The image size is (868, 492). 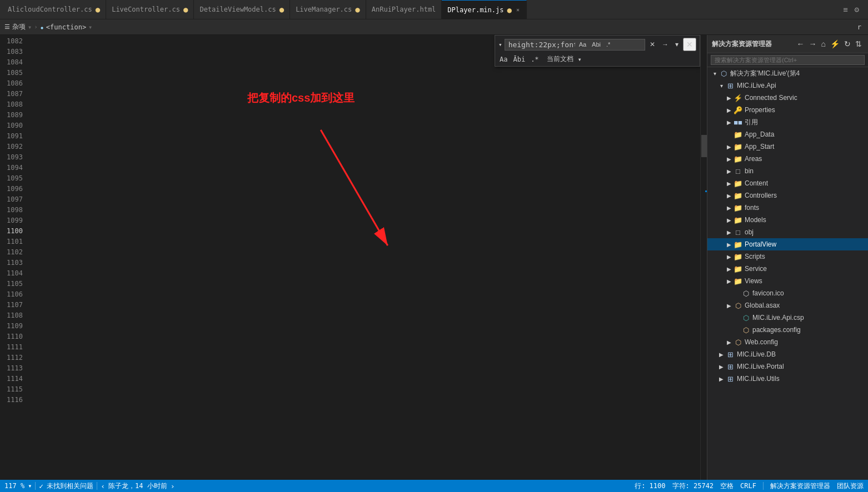 I want to click on tree-models: ▶ 📁 Models, so click(x=788, y=220).